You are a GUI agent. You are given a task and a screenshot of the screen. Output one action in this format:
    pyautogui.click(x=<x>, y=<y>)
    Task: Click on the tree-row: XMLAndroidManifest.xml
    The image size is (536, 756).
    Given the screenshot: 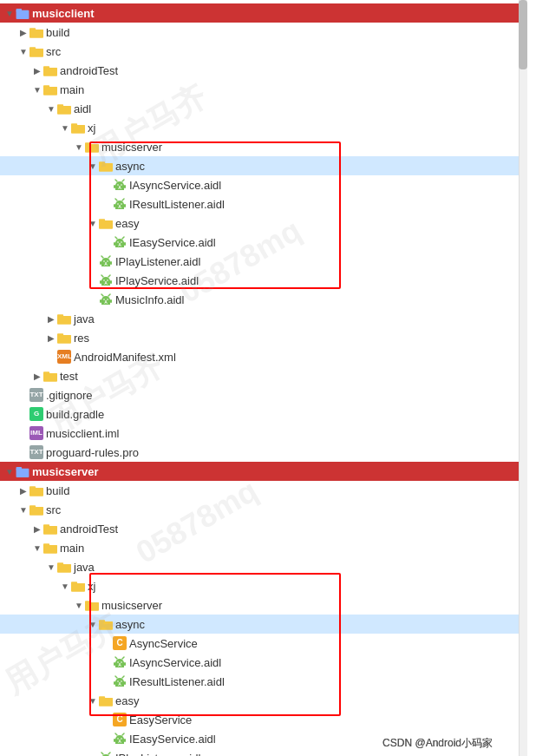 What is the action you would take?
    pyautogui.click(x=264, y=357)
    